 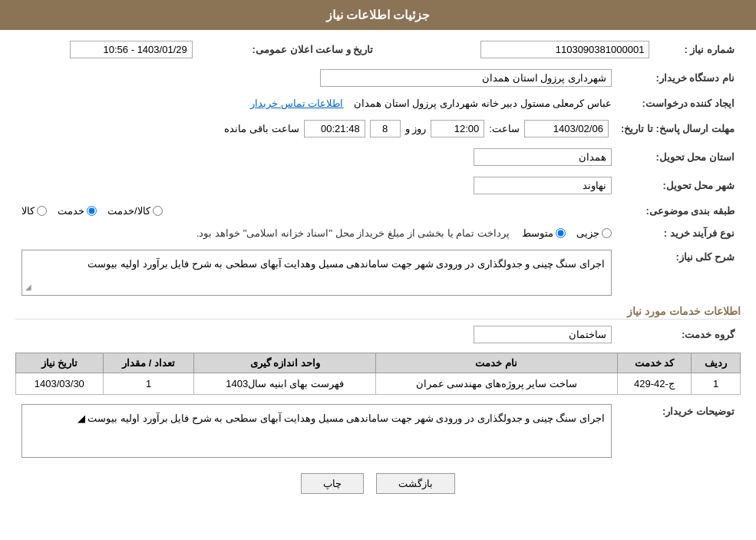 What do you see at coordinates (679, 273) in the screenshot?
I see `sharh-label: شرح کلی نیاز:` at bounding box center [679, 273].